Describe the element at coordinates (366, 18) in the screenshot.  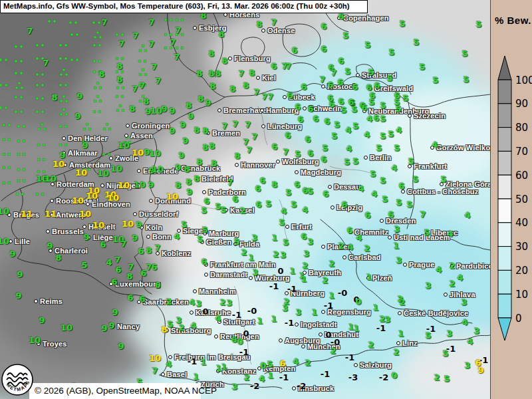
I see `city-name: Copenhagen` at that location.